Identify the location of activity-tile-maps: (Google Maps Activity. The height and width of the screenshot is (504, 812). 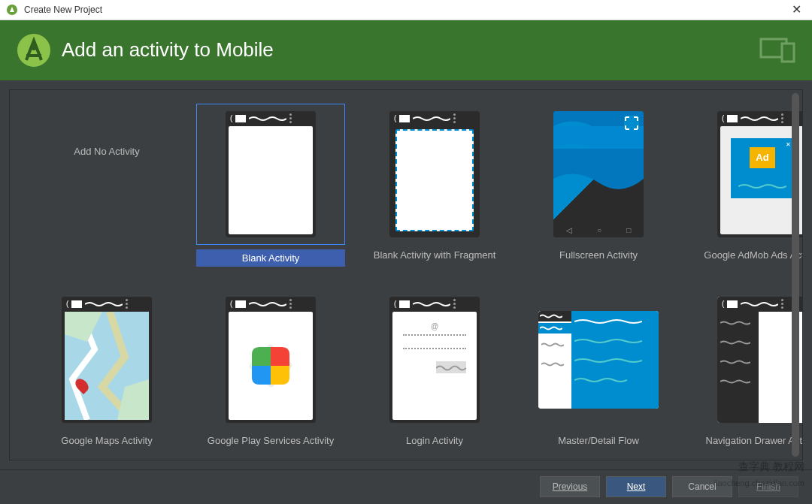
(107, 368).